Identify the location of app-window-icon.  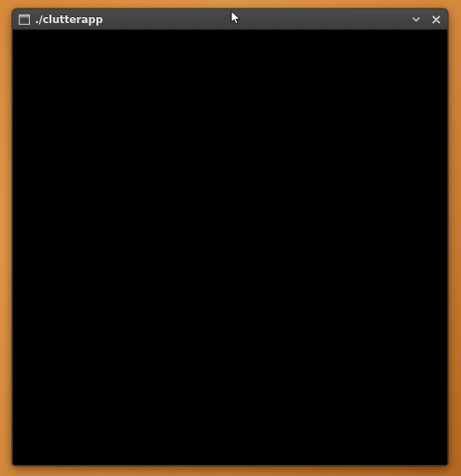
(24, 20).